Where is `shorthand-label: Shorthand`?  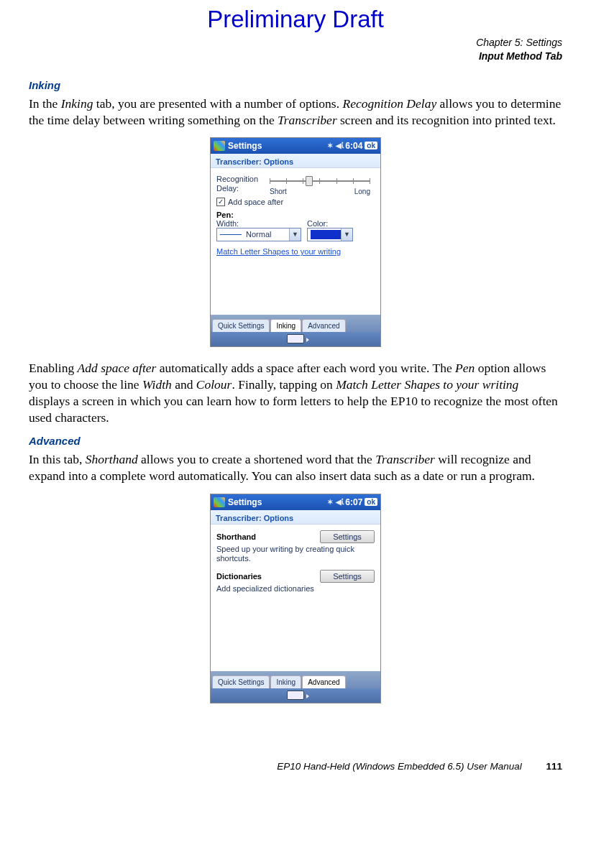 shorthand-label: Shorthand is located at coordinates (236, 537).